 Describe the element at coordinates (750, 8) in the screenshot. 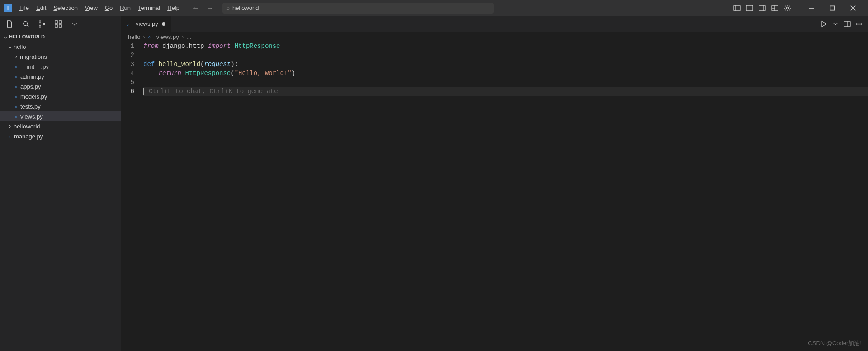

I see `layout-panel-icon` at that location.